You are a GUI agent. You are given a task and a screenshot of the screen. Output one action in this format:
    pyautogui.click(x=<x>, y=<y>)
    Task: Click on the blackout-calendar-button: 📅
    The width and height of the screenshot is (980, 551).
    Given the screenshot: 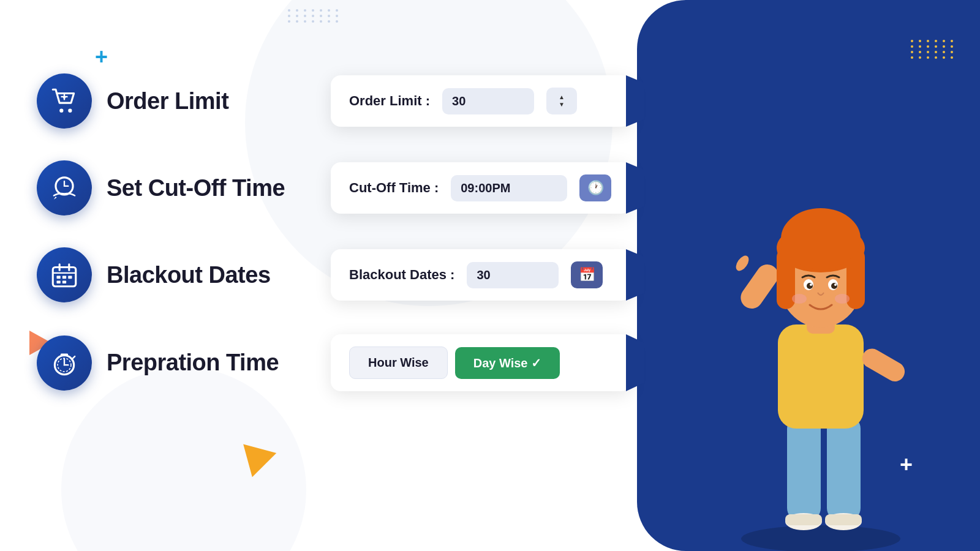 What is the action you would take?
    pyautogui.click(x=587, y=275)
    